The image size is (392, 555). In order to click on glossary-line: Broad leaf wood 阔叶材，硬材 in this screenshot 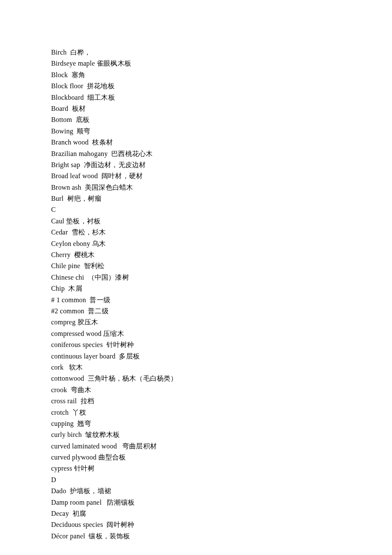, I will do `click(196, 176)`.